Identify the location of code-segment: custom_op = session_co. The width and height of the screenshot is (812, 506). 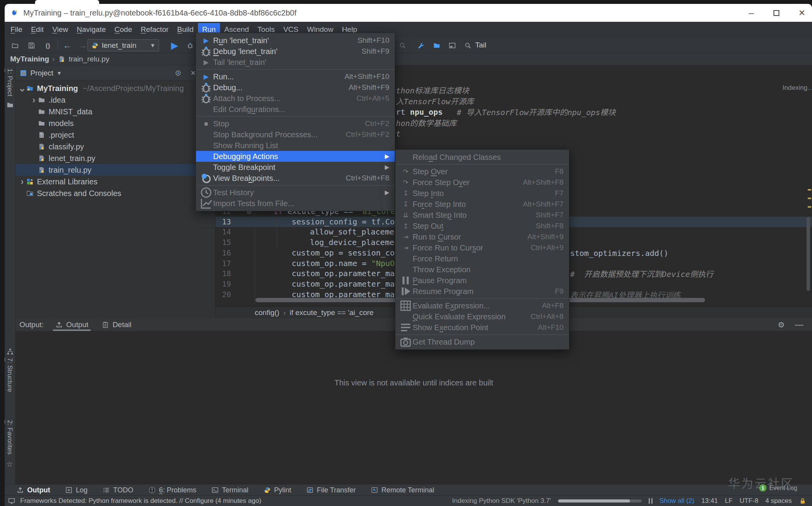
(343, 253).